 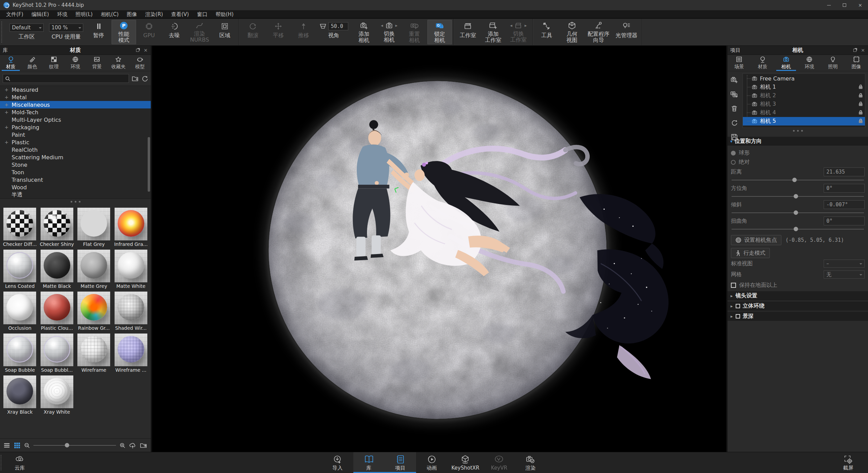 What do you see at coordinates (62, 14) in the screenshot?
I see `menu-item: 环境` at bounding box center [62, 14].